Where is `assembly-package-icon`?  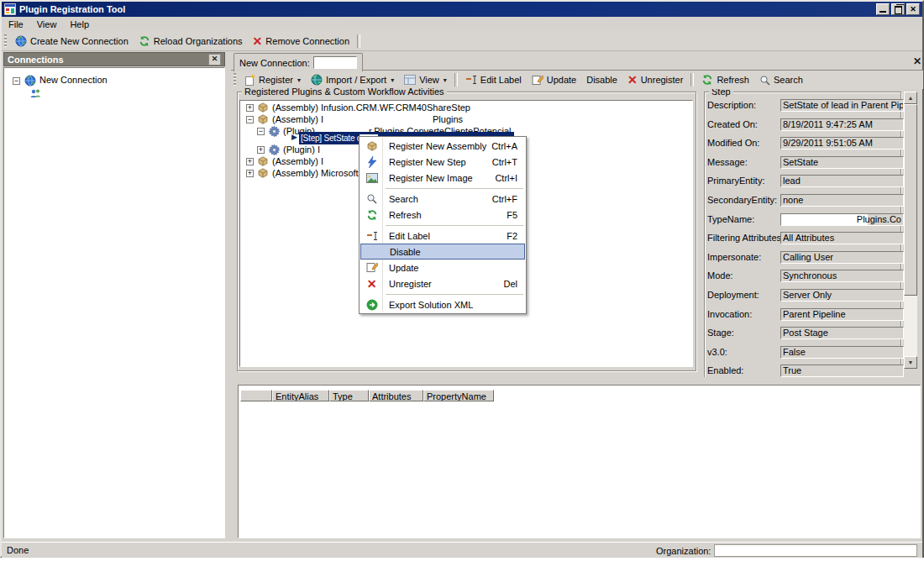 assembly-package-icon is located at coordinates (263, 108).